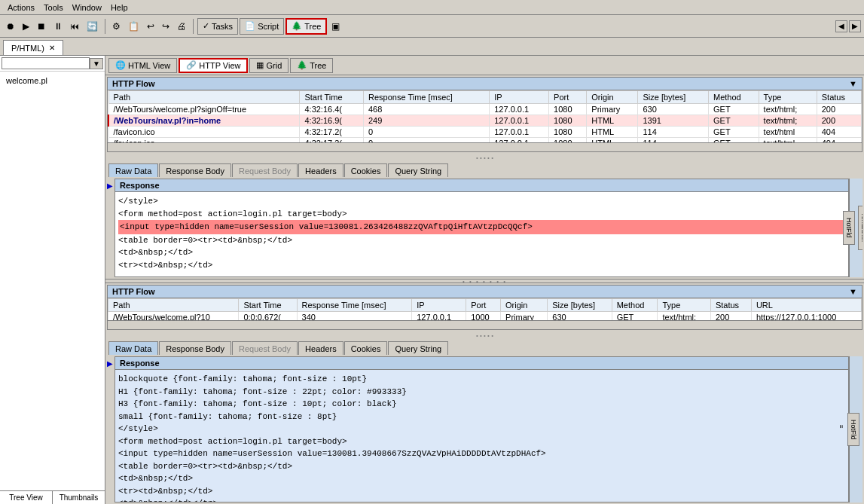 Image resolution: width=864 pixels, height=504 pixels. Describe the element at coordinates (133, 348) in the screenshot. I see `lower-tab-raw: Raw Data` at that location.